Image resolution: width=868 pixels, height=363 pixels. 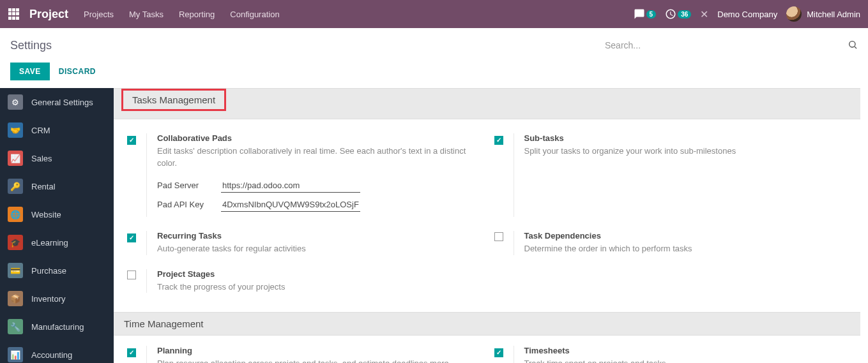 What do you see at coordinates (189, 185) in the screenshot?
I see `pad-server-label: Pad Server` at bounding box center [189, 185].